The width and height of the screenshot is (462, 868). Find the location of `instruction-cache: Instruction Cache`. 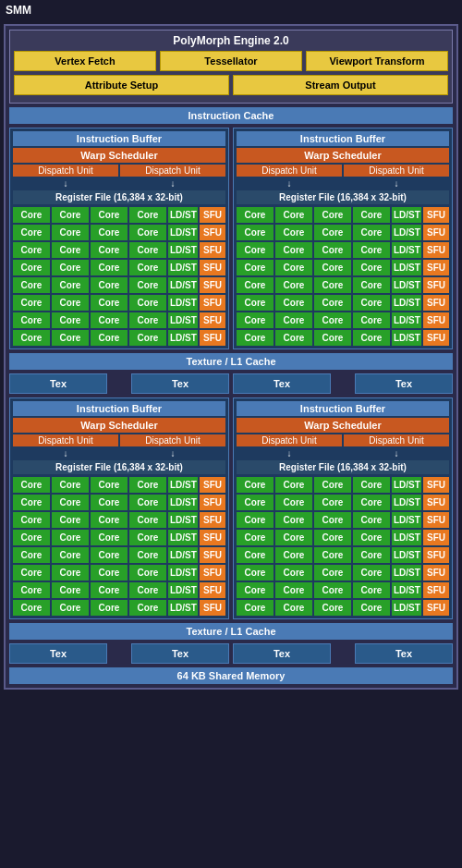

instruction-cache: Instruction Cache is located at coordinates (231, 116).